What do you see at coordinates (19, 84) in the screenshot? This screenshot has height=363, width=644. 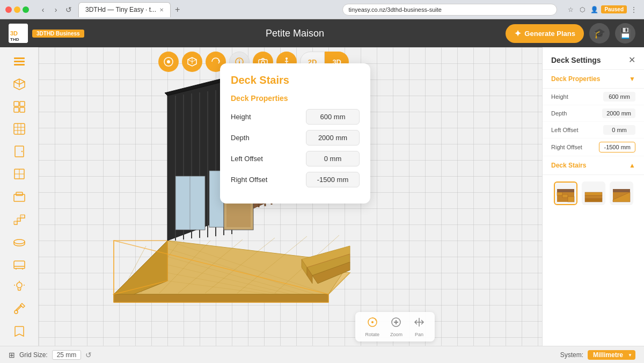 I see `sidebar-cube-btn` at bounding box center [19, 84].